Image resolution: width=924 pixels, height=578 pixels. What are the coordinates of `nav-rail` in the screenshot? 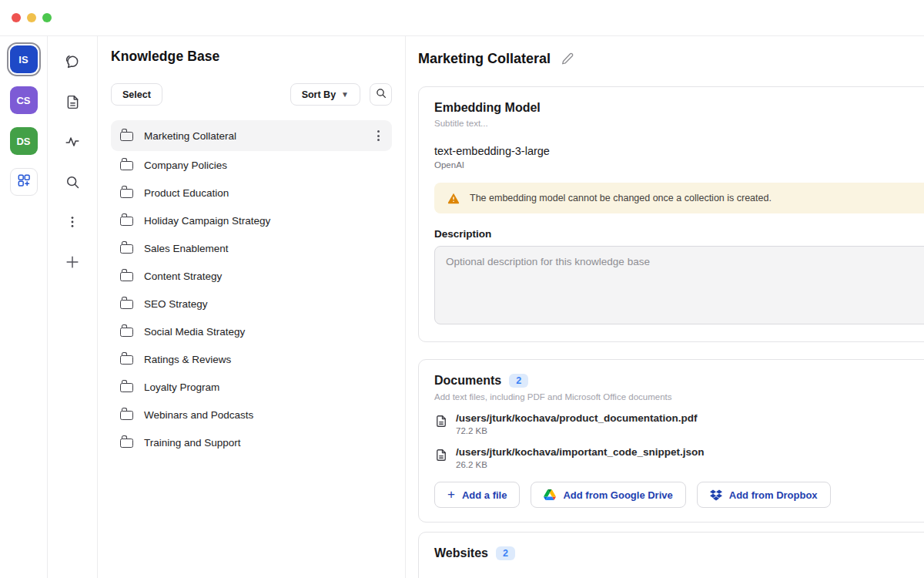 It's located at (72, 307).